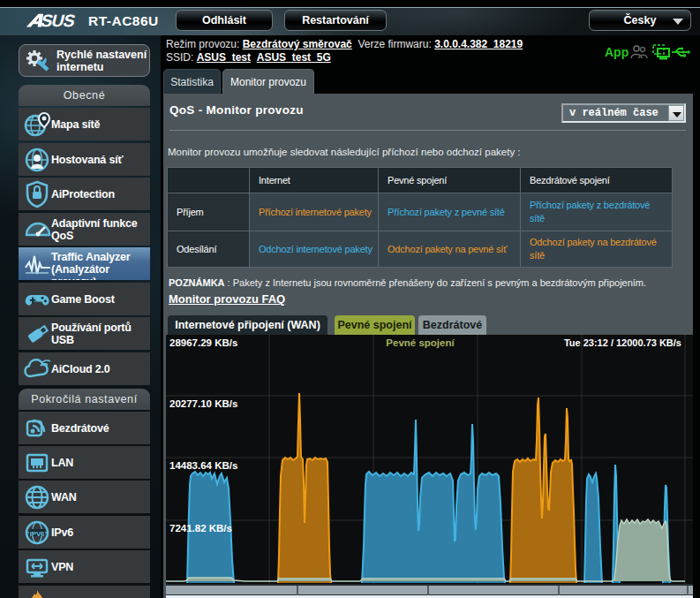 This screenshot has width=700, height=598. Describe the element at coordinates (201, 528) in the screenshot. I see `svg-text: 7241.82 KB/s` at that location.